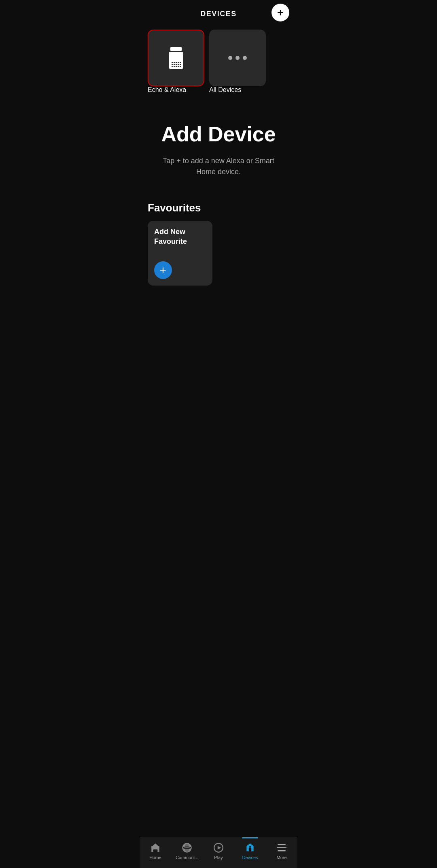  What do you see at coordinates (176, 49) in the screenshot?
I see `echo-top` at bounding box center [176, 49].